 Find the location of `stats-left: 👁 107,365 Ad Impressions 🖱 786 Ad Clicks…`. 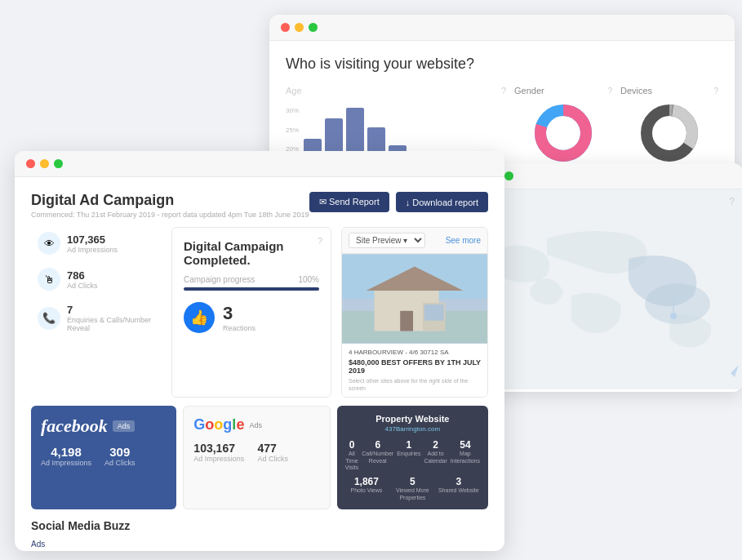

stats-left: 👁 107,365 Ad Impressions 🖱 786 Ad Clicks… is located at coordinates (96, 312).